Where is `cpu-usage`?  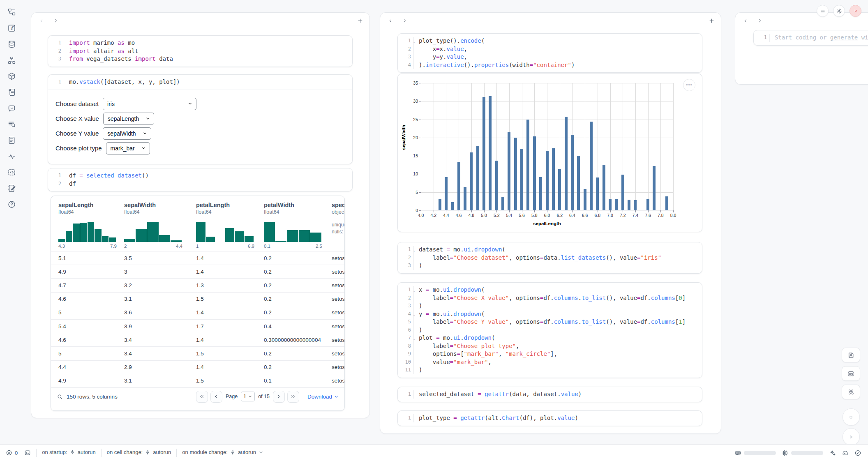 cpu-usage is located at coordinates (802, 453).